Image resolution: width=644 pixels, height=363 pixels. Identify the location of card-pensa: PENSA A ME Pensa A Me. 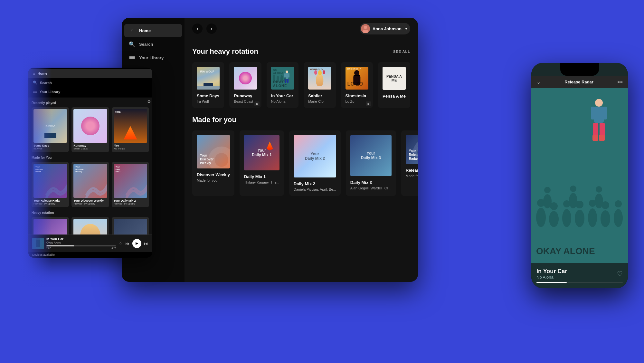
(394, 85).